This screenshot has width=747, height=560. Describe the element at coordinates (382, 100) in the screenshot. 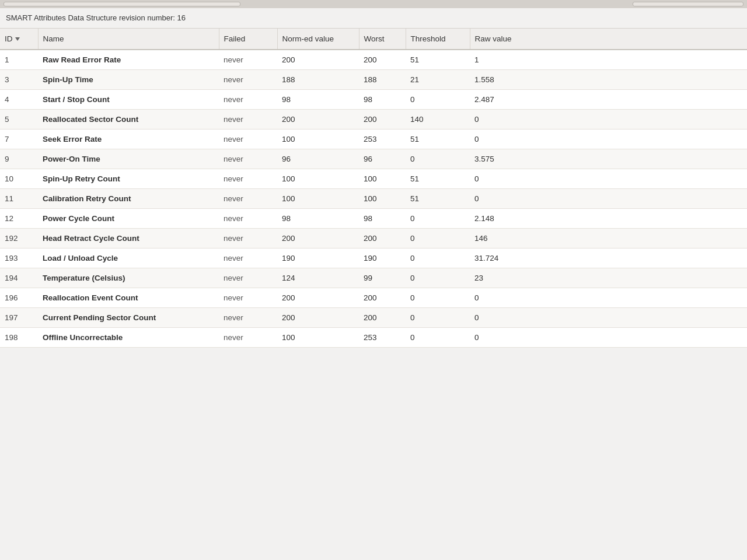

I see `cell-worst: 98` at that location.